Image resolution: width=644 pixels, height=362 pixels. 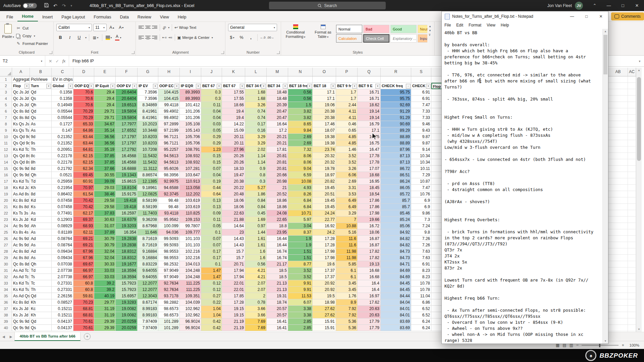 What do you see at coordinates (191, 290) in the screenshot?
I see `cell: 111.225` at bounding box center [191, 290].